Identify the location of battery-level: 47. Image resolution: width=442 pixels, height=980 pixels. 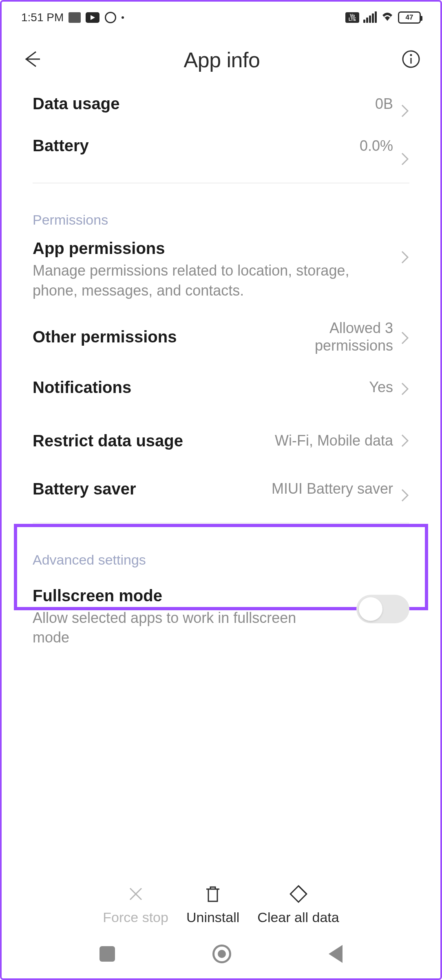
(409, 18).